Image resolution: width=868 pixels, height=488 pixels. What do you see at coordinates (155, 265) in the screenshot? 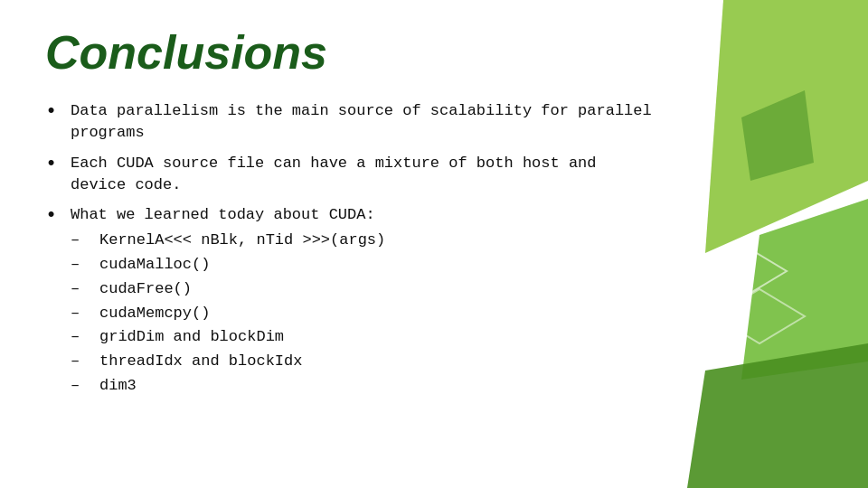
I see `sub-text-2: cudaMalloc()` at bounding box center [155, 265].